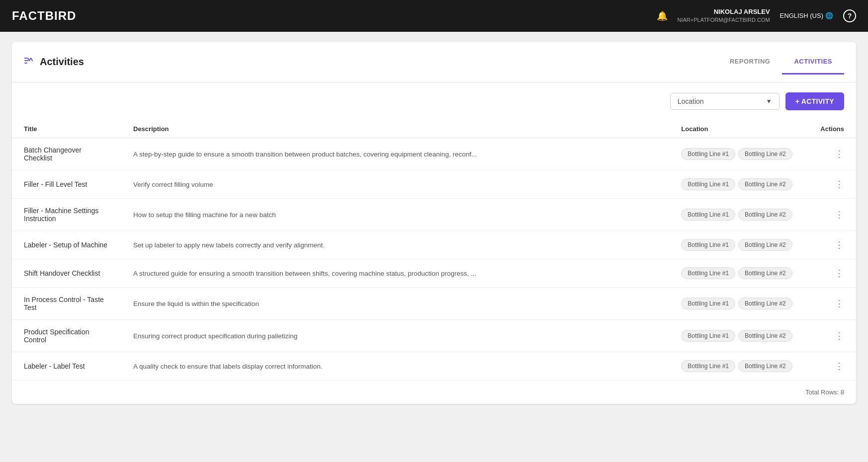  I want to click on table-footer: Total Rows: 8, so click(434, 392).